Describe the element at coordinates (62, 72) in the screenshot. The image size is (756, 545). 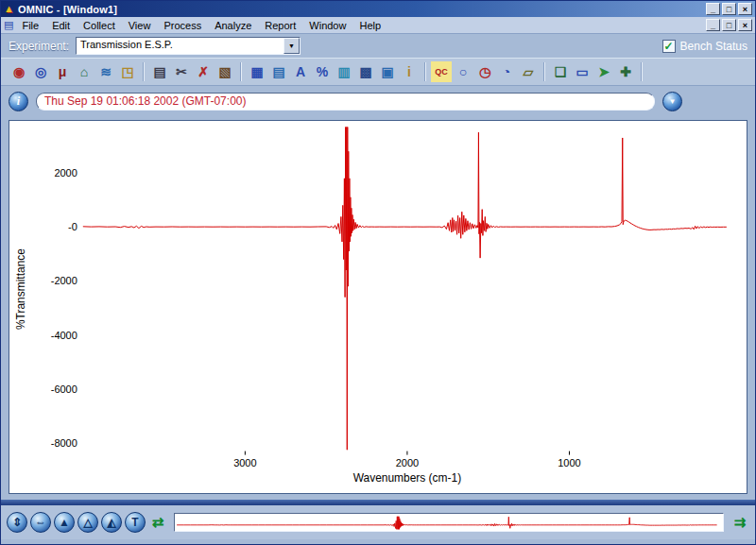
I see `experiment-setup-icon: μ` at that location.